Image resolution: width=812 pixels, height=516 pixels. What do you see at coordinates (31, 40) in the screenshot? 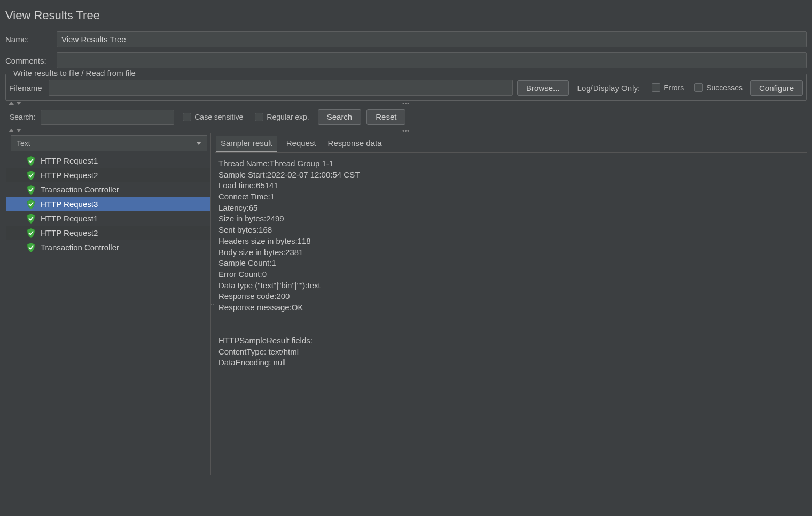
I see `name-label: Name:` at bounding box center [31, 40].